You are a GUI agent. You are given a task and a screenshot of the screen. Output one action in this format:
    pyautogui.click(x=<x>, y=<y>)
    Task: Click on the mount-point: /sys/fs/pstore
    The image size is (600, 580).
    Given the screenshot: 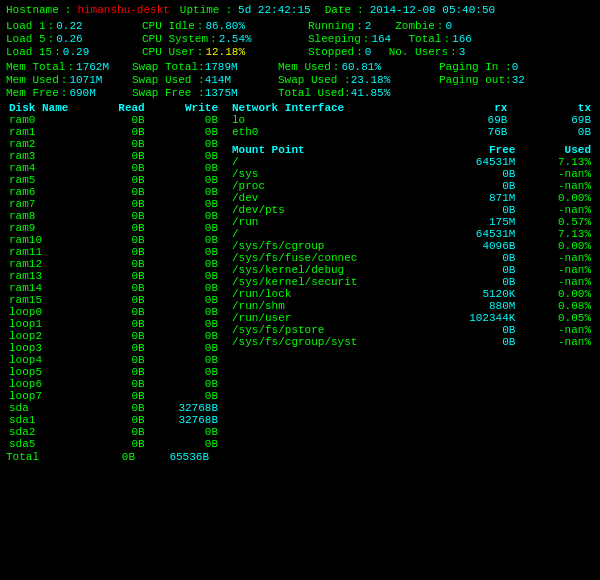 What is the action you would take?
    pyautogui.click(x=328, y=330)
    